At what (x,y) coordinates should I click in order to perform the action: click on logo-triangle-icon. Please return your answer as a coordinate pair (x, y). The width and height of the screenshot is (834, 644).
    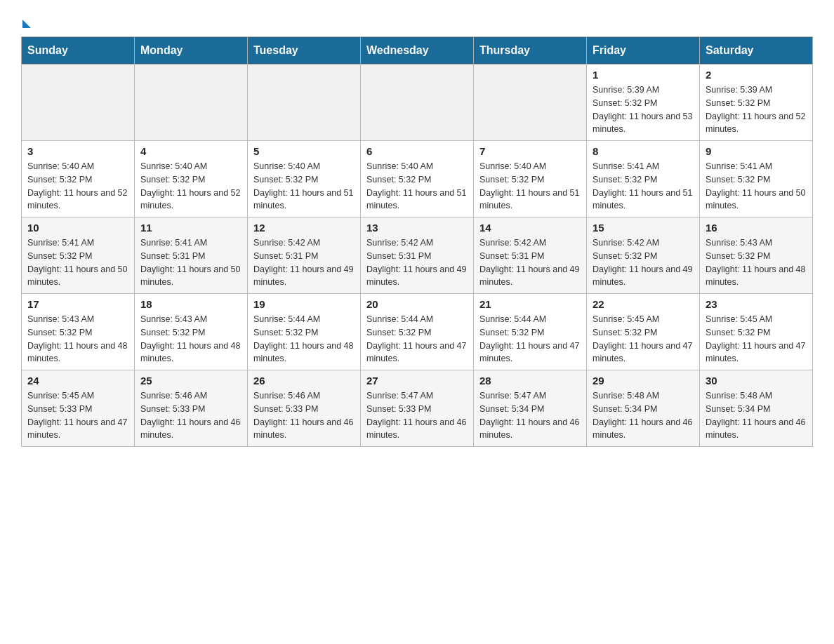
    Looking at the image, I should click on (27, 24).